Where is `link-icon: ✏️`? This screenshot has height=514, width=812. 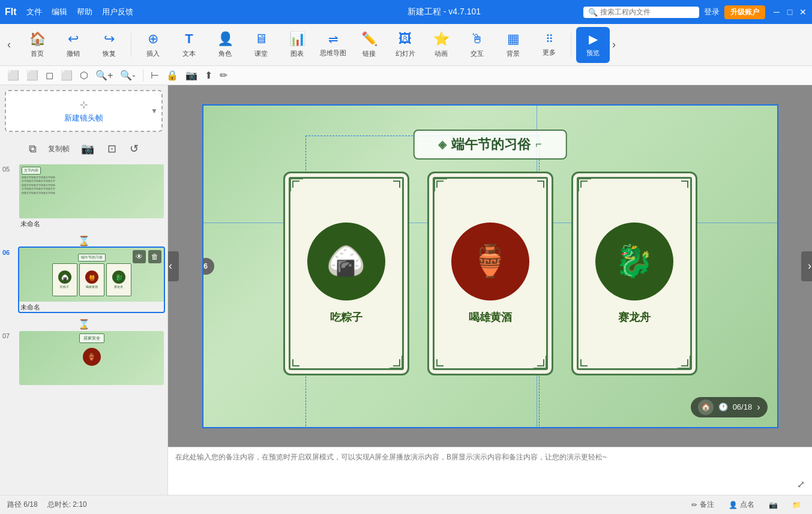
link-icon: ✏️ is located at coordinates (370, 39).